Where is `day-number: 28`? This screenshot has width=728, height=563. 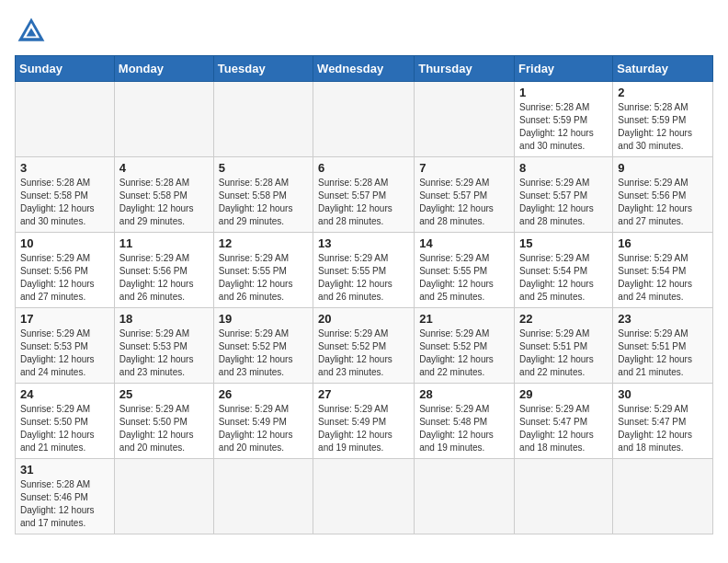
day-number: 28 is located at coordinates (464, 394).